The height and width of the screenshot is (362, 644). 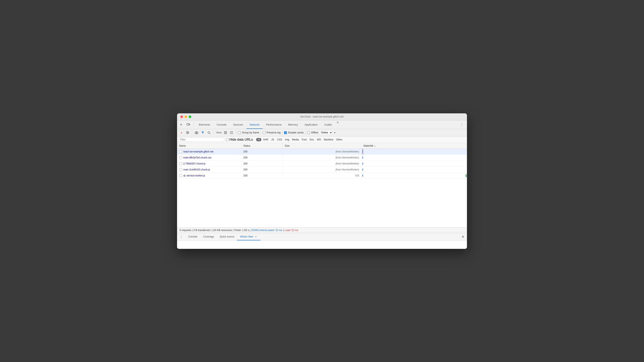 I want to click on list-view-button, so click(x=226, y=133).